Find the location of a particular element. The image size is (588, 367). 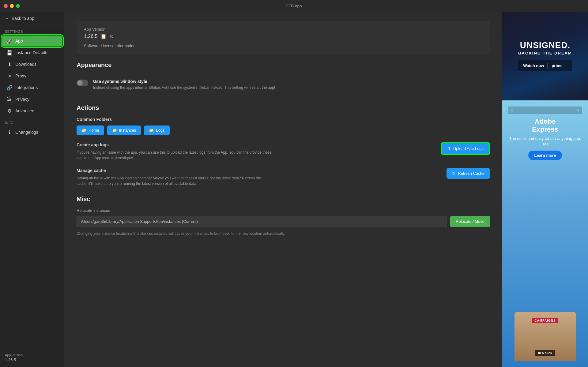

version-section: App Version 1.26.5 📋 ⊙ Software License … is located at coordinates (283, 37).